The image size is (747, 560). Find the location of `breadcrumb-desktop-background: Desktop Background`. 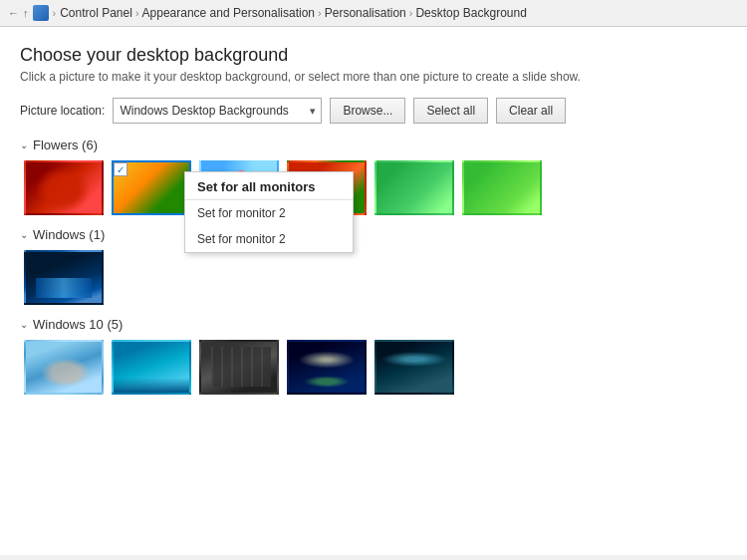

breadcrumb-desktop-background: Desktop Background is located at coordinates (470, 13).